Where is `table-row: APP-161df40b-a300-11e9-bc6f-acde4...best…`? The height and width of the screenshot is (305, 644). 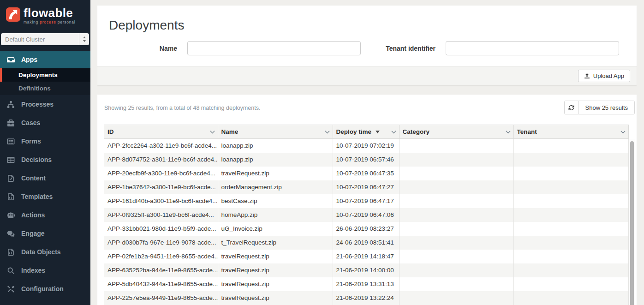
table-row: APP-161df40b-a300-11e9-bc6f-acde4...best… is located at coordinates (366, 201).